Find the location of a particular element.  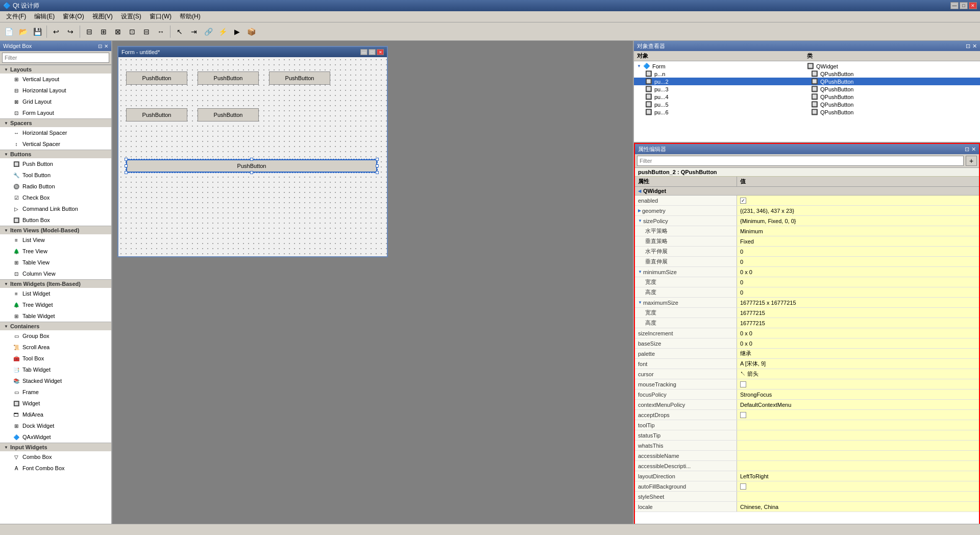

resize-handle-tr is located at coordinates (377, 159).